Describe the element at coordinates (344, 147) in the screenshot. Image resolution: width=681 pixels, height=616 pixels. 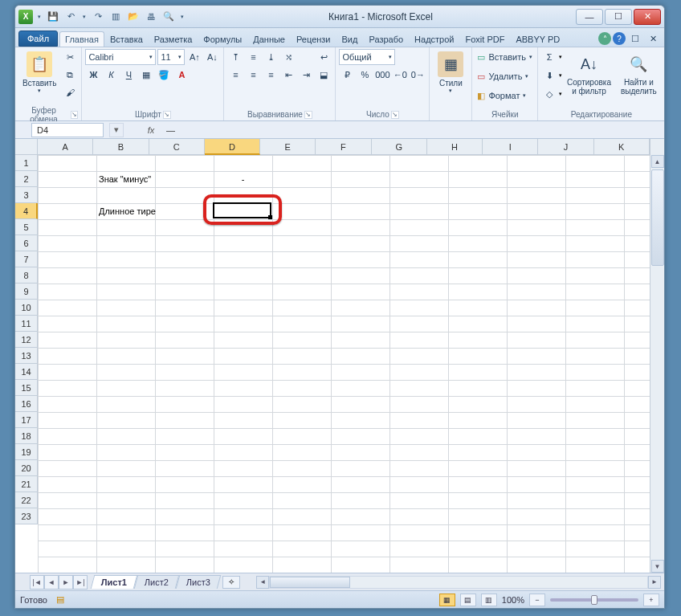
I see `col-header-f: F` at that location.